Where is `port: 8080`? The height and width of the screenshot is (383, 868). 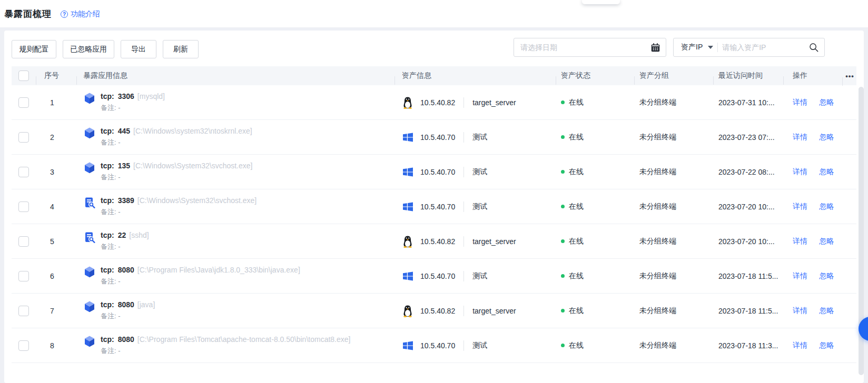
port: 8080 is located at coordinates (126, 270).